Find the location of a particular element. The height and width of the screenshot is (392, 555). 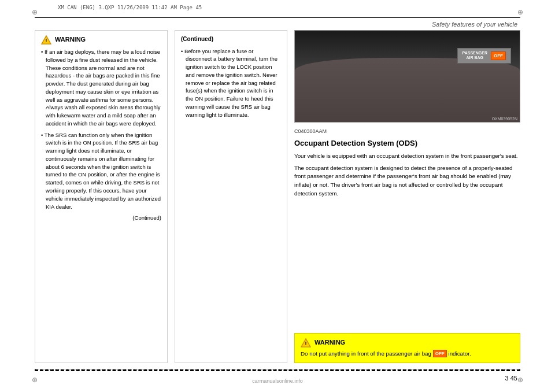

page-title: Safety features of your vehicle is located at coordinates (475, 24).